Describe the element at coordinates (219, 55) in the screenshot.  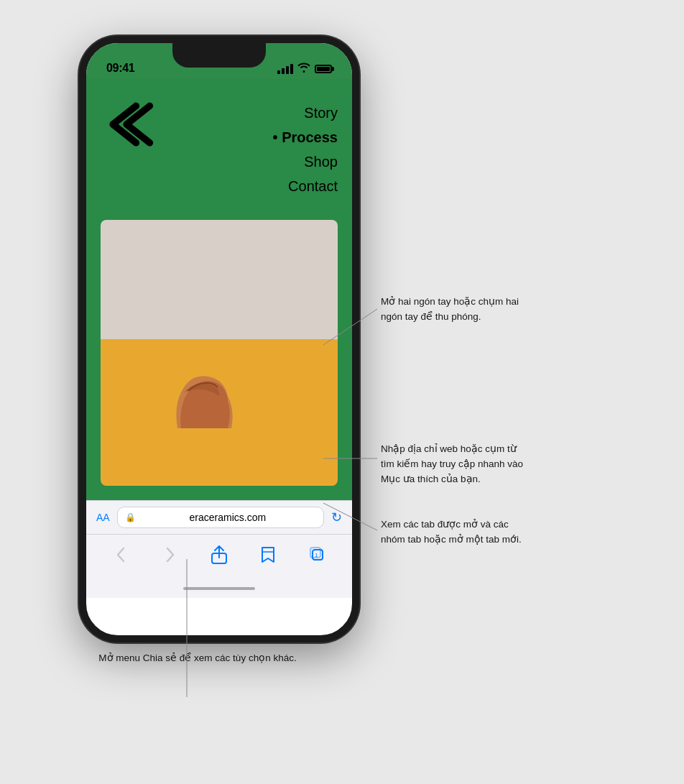
I see `notch` at that location.